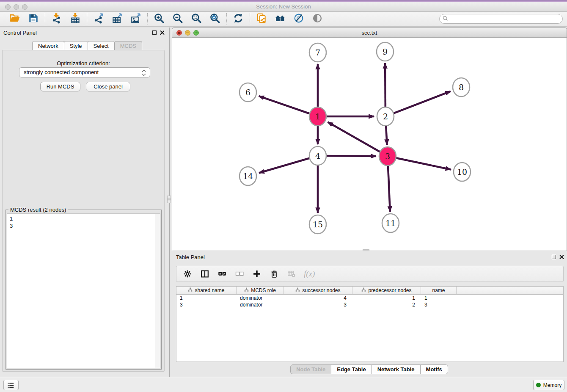  What do you see at coordinates (76, 46) in the screenshot?
I see `tab-style: Style` at bounding box center [76, 46].